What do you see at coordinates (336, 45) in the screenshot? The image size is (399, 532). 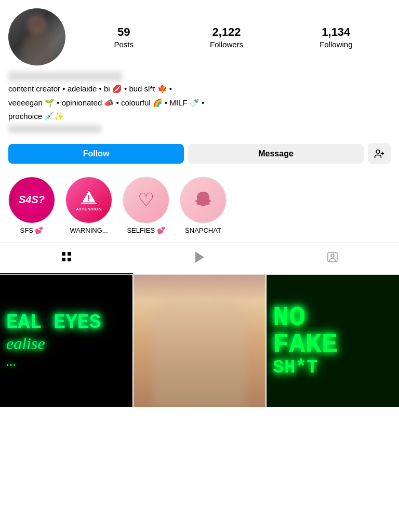 I see `following-label: Following` at bounding box center [336, 45].